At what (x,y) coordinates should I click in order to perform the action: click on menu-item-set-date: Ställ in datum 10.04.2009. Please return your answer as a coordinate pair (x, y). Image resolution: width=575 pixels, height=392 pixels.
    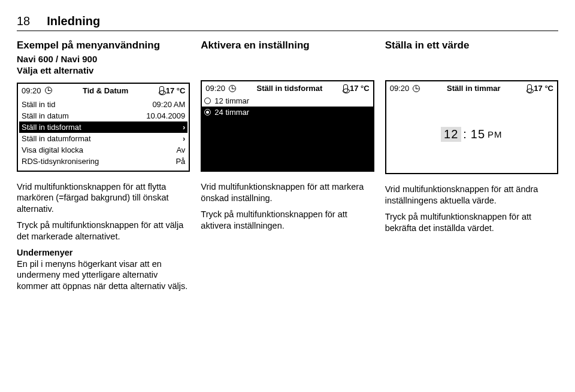
    Looking at the image, I should click on (103, 116).